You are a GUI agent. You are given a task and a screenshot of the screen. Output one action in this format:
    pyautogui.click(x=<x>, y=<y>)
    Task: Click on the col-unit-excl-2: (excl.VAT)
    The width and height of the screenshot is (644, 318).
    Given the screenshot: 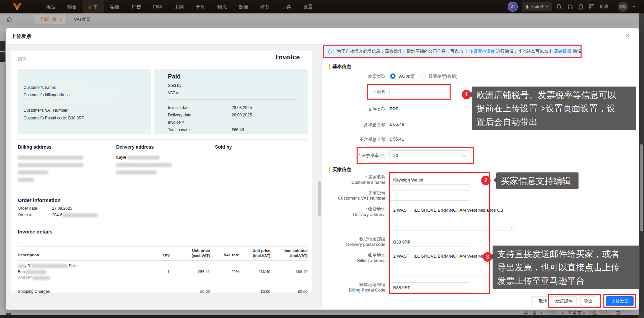 What is the action you would take?
    pyautogui.click(x=196, y=256)
    